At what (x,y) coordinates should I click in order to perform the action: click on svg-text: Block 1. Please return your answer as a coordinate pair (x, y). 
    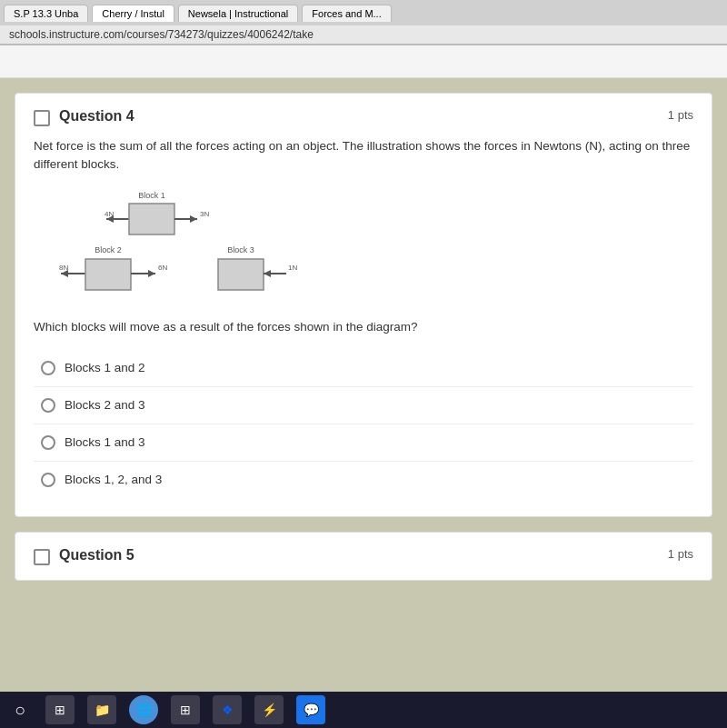
    Looking at the image, I should click on (152, 195).